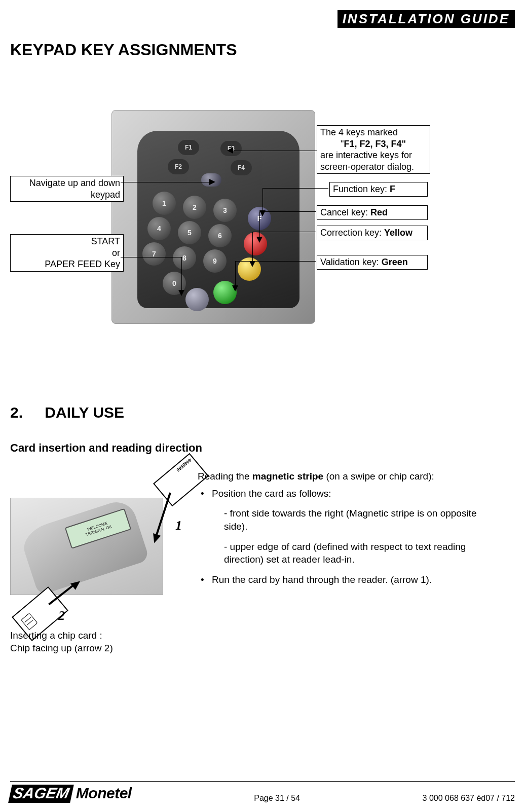 The width and height of the screenshot is (525, 812). What do you see at coordinates (67, 189) in the screenshot?
I see `callout-navigate: Navigate up and down keypad` at bounding box center [67, 189].